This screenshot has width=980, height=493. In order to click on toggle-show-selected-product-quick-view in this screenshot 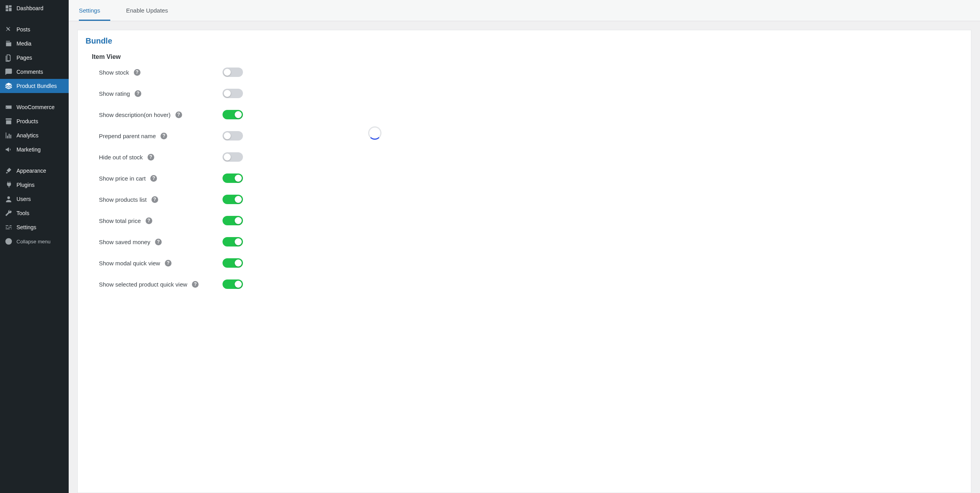, I will do `click(233, 284)`.